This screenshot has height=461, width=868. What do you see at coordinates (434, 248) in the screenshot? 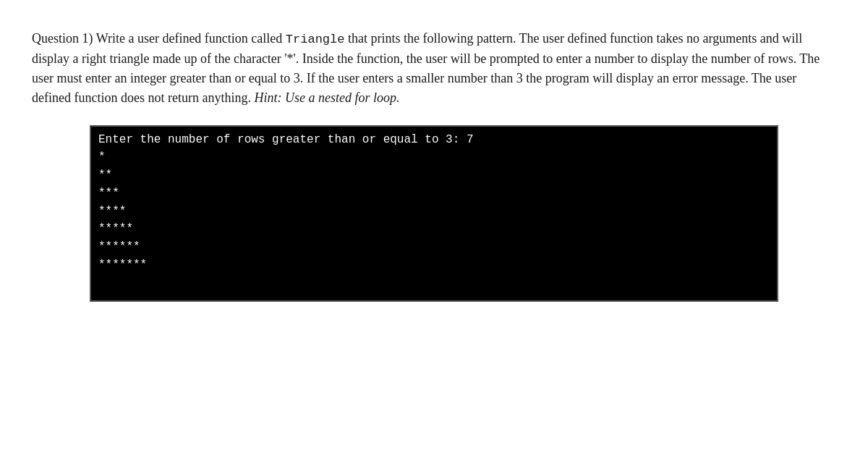
I see `terminal-row-6: ******` at bounding box center [434, 248].